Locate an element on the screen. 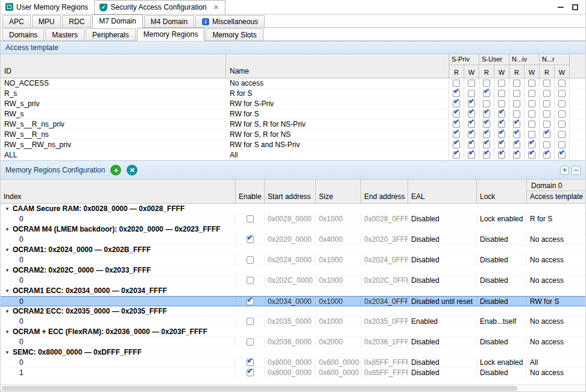 This screenshot has width=586, height=392. region-end-address-cell: 0x2020_3FFF is located at coordinates (385, 239).